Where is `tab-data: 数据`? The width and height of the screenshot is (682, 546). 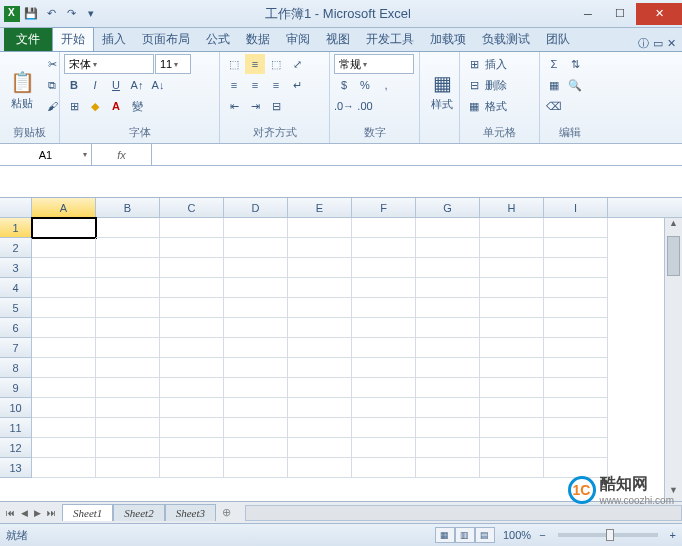
tab-data: 数据 is located at coordinates (258, 40).